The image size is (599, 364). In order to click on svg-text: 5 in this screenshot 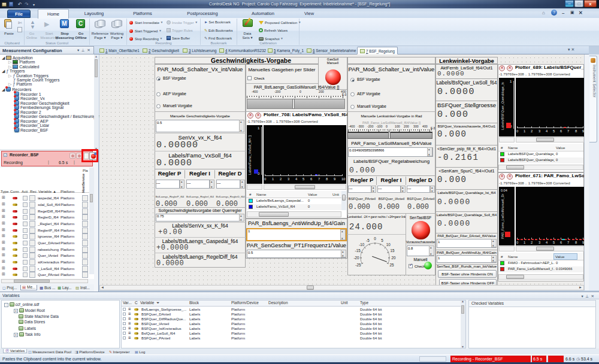, I will do `click(382, 241)`.